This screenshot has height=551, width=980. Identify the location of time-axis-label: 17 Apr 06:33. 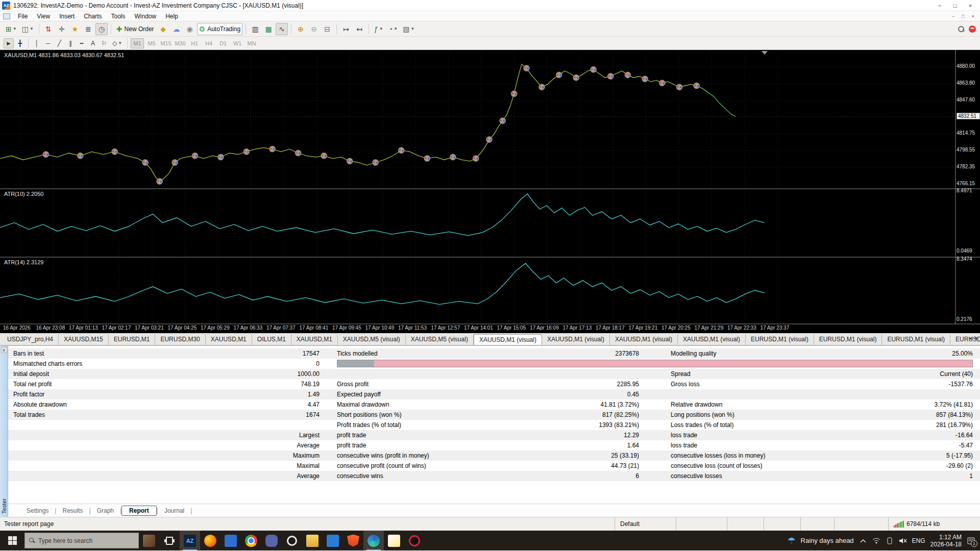
(248, 328).